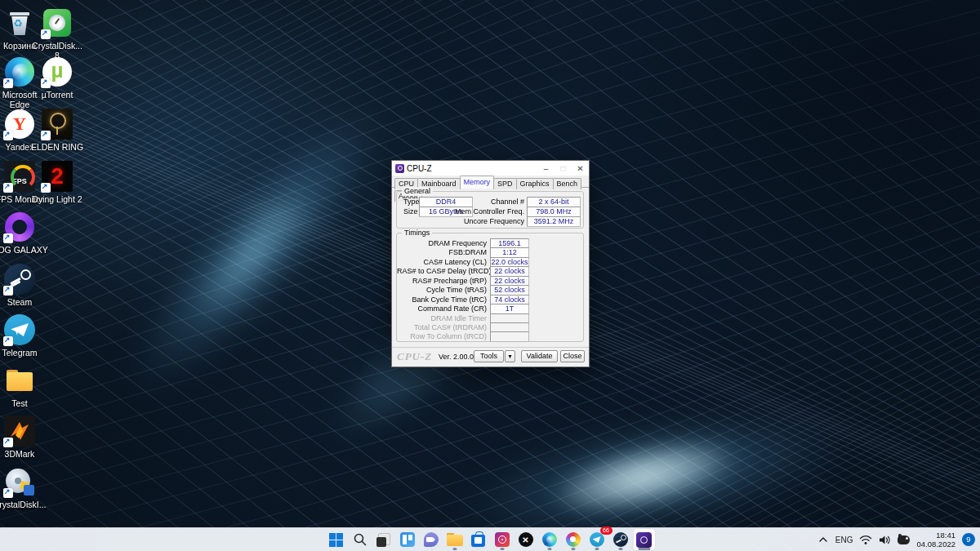 The width and height of the screenshot is (980, 551). What do you see at coordinates (455, 540) in the screenshot?
I see `taskbar-file-explorer` at bounding box center [455, 540].